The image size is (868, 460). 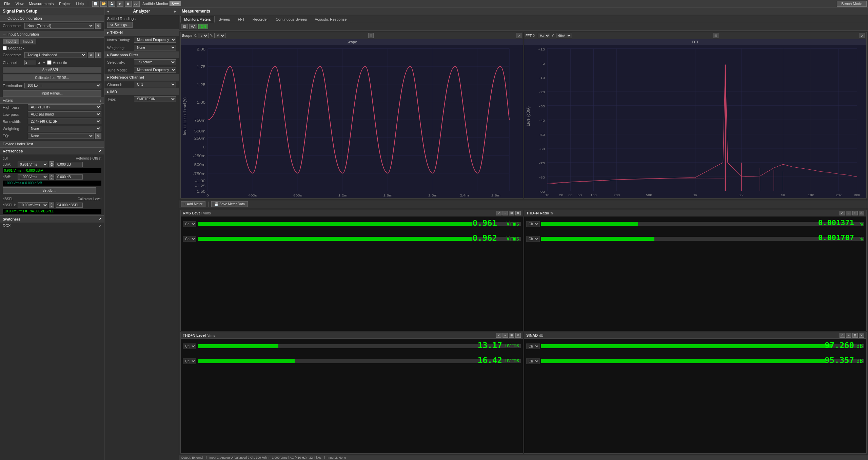 I want to click on eq-select: None, so click(x=61, y=136).